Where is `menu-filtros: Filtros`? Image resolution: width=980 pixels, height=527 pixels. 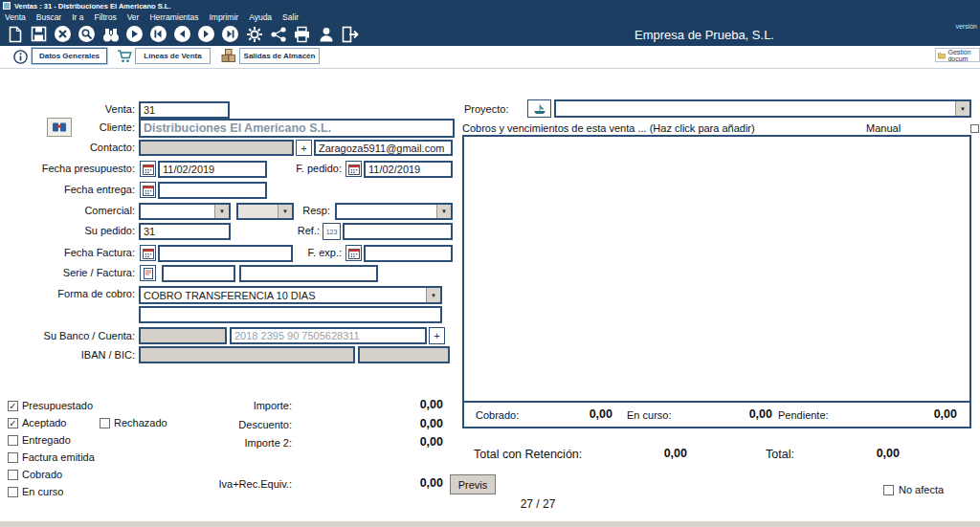
menu-filtros: Filtros is located at coordinates (105, 17).